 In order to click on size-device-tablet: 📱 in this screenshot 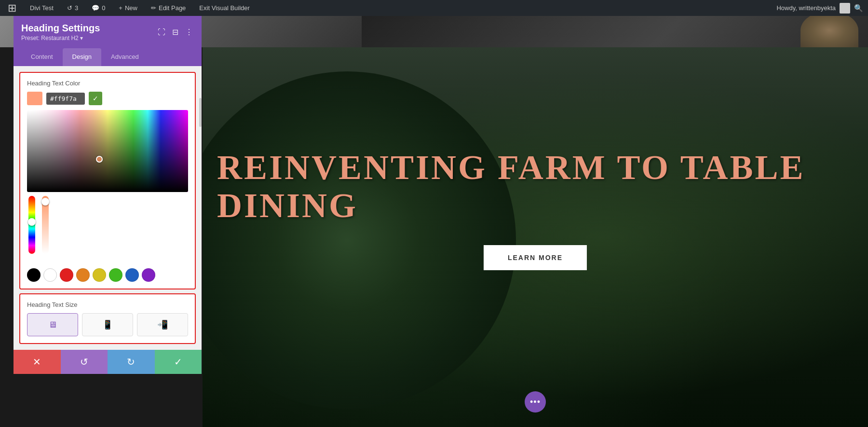, I will do `click(108, 325)`.